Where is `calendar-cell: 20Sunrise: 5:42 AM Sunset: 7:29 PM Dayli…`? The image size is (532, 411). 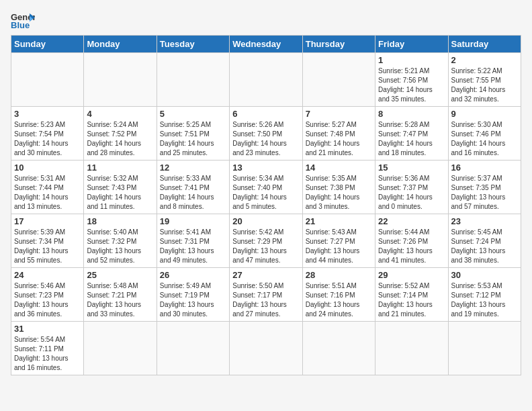
calendar-cell: 20Sunrise: 5:42 AM Sunset: 7:29 PM Dayli… is located at coordinates (266, 241).